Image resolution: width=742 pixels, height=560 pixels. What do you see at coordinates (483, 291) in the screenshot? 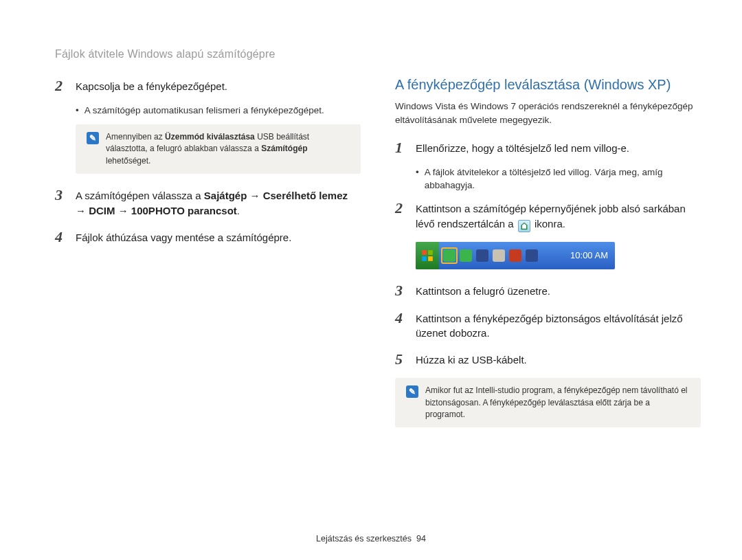
I see `step-text: Kattintson a felugró üzenetre.` at bounding box center [483, 291].